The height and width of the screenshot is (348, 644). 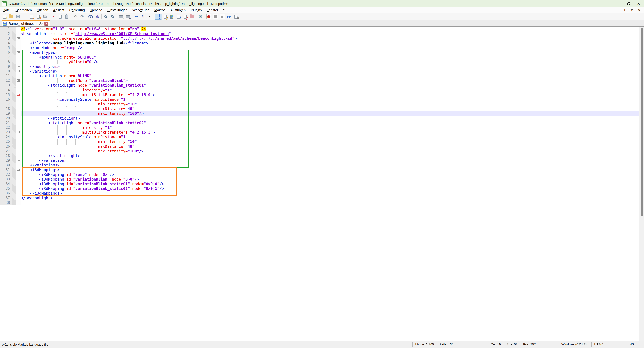 What do you see at coordinates (38, 16) in the screenshot?
I see `close-all-icon: x` at bounding box center [38, 16].